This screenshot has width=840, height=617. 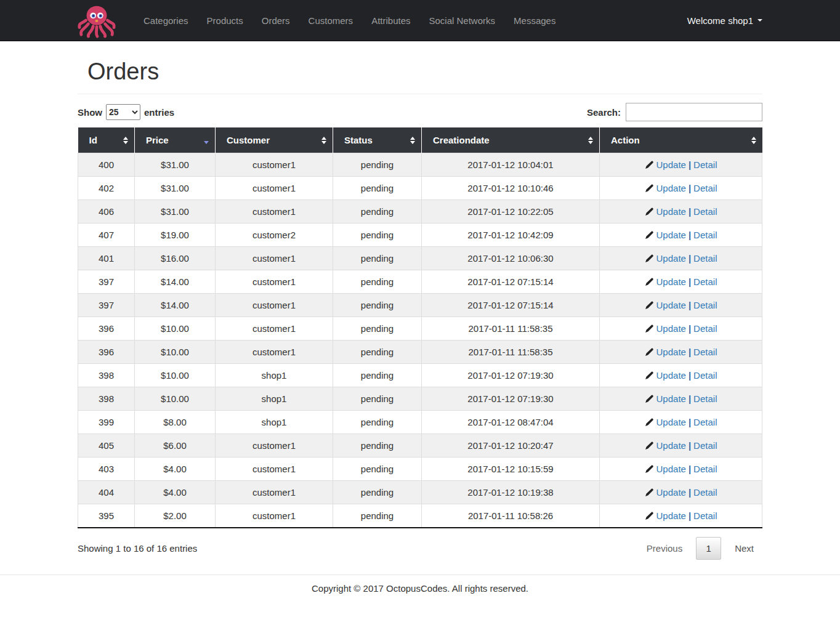 What do you see at coordinates (107, 493) in the screenshot?
I see `cell-id: 404` at bounding box center [107, 493].